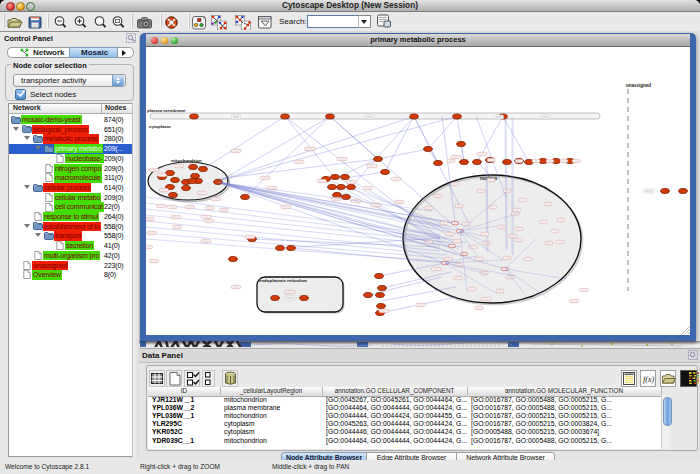 The width and height of the screenshot is (700, 474). Describe the element at coordinates (283, 280) in the screenshot. I see `svg-text: endoplasmic reticulum` at that location.